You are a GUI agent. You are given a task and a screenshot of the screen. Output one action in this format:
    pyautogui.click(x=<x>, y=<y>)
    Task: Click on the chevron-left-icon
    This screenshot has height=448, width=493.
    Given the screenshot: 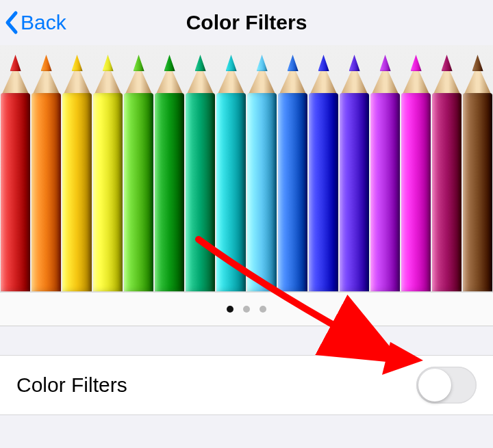 What is the action you would take?
    pyautogui.click(x=12, y=23)
    